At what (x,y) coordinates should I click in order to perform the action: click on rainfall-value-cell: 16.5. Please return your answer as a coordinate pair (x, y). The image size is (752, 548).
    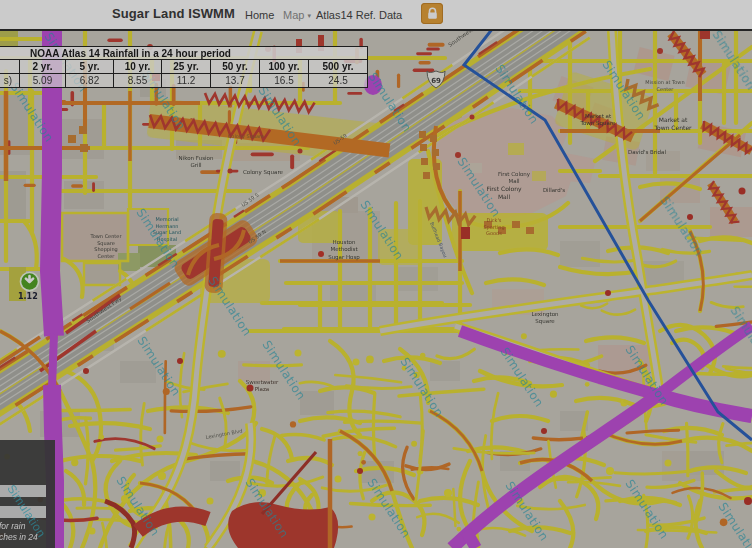
    Looking at the image, I should click on (284, 80).